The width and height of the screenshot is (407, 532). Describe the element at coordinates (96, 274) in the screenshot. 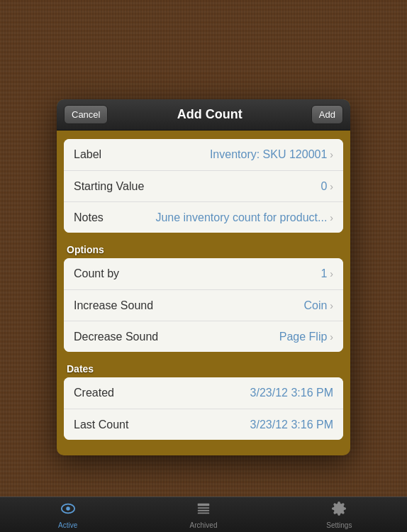

I see `count-by-key: Count by` at that location.